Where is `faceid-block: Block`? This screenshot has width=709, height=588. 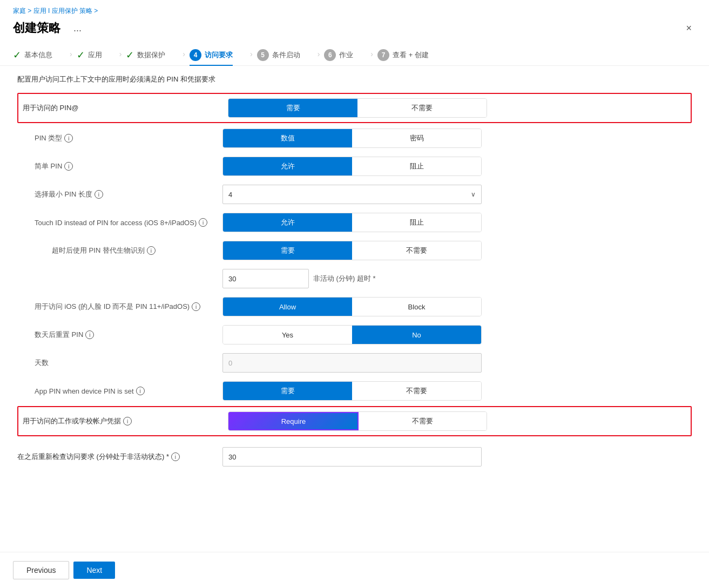
faceid-block: Block is located at coordinates (417, 307).